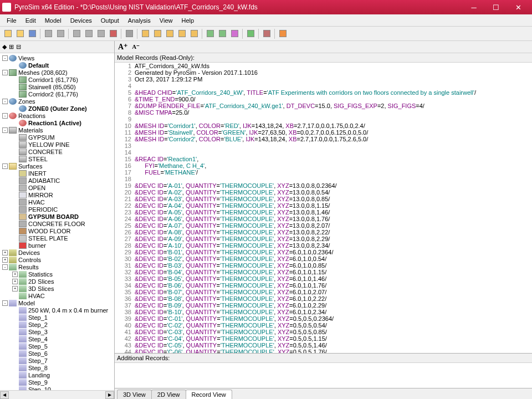 This screenshot has height=399, width=532. I want to click on nav-tool-icon: ◆, so click(4, 47).